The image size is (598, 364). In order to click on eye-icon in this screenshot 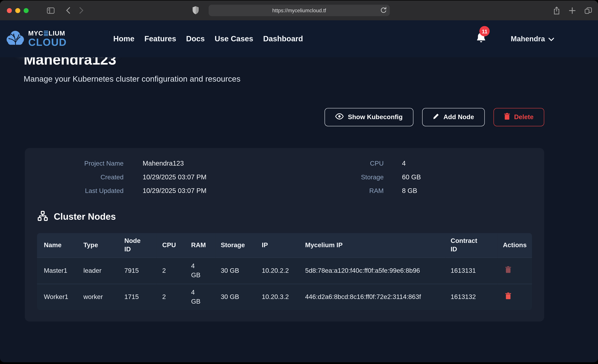, I will do `click(339, 117)`.